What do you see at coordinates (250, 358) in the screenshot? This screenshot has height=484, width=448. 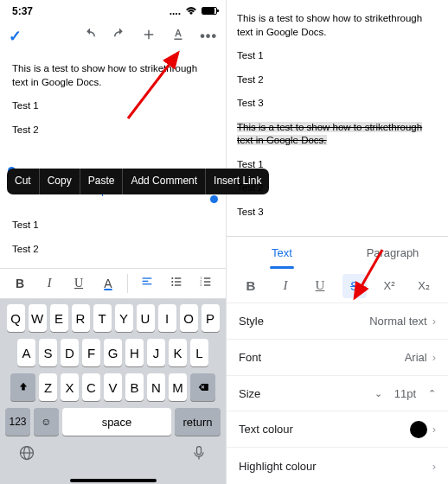 I see `row-label: Font` at bounding box center [250, 358].